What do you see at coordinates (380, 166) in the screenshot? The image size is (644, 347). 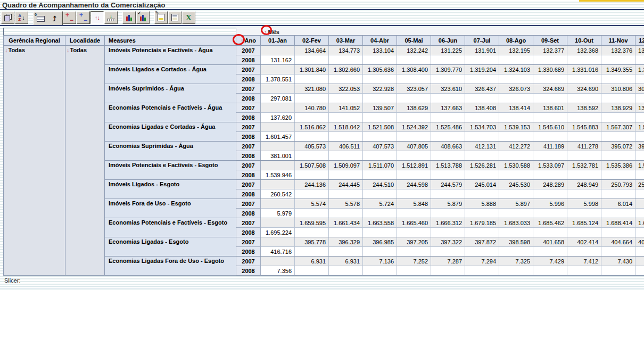 I see `data-cell: 1.511.070` at bounding box center [380, 166].